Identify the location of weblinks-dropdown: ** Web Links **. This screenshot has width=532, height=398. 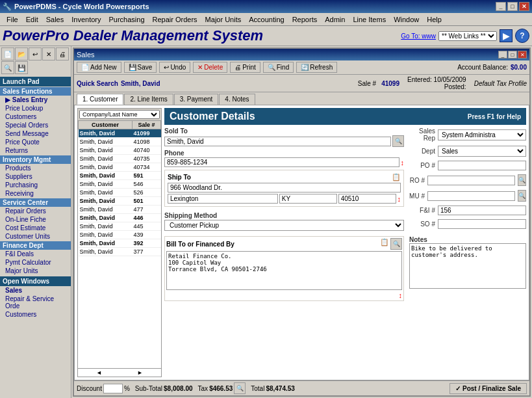
(468, 36).